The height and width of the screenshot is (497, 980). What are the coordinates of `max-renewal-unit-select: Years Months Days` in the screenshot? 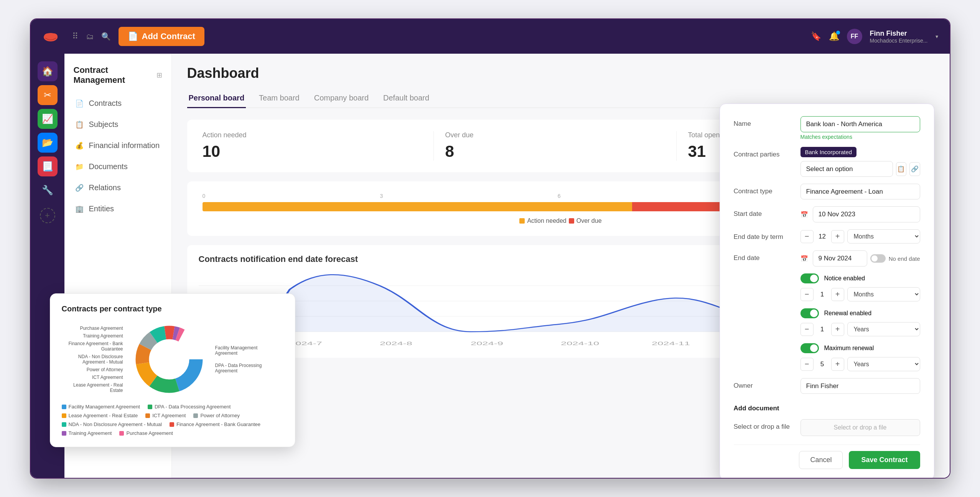 It's located at (884, 364).